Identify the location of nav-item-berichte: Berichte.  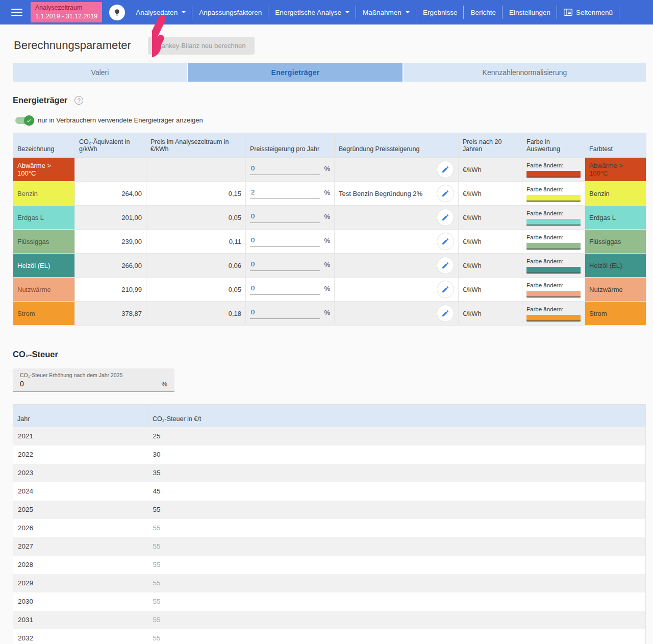
(483, 12).